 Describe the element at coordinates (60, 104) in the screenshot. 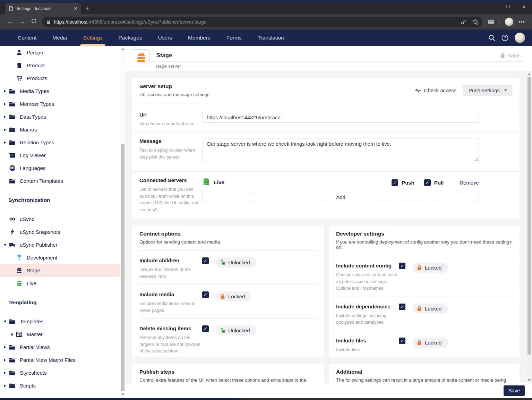

I see `sidebar-item-member-types: Member Types` at that location.